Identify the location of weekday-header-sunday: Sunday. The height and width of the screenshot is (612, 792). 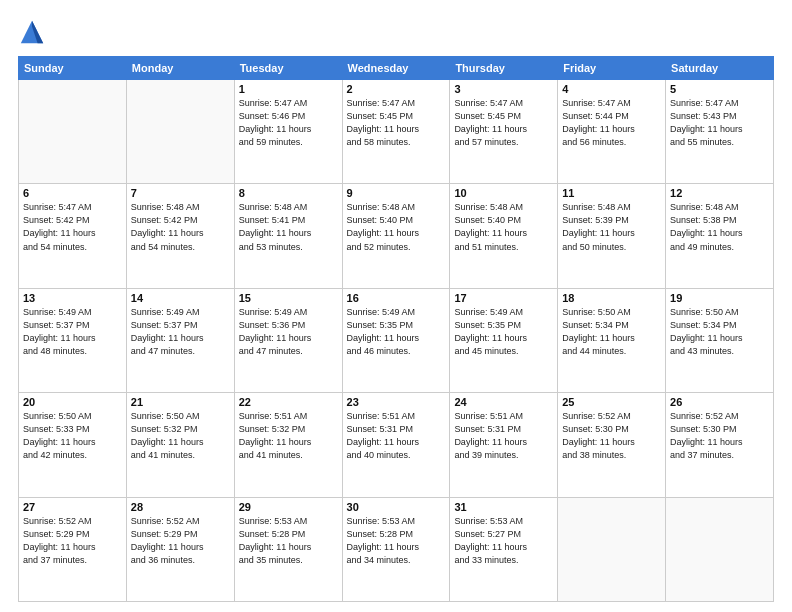
(73, 68).